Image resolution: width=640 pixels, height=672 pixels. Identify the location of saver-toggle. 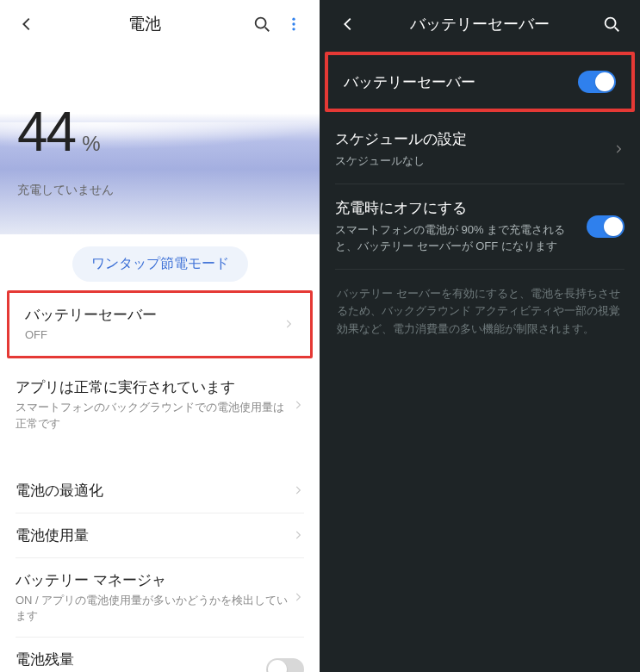
(597, 82).